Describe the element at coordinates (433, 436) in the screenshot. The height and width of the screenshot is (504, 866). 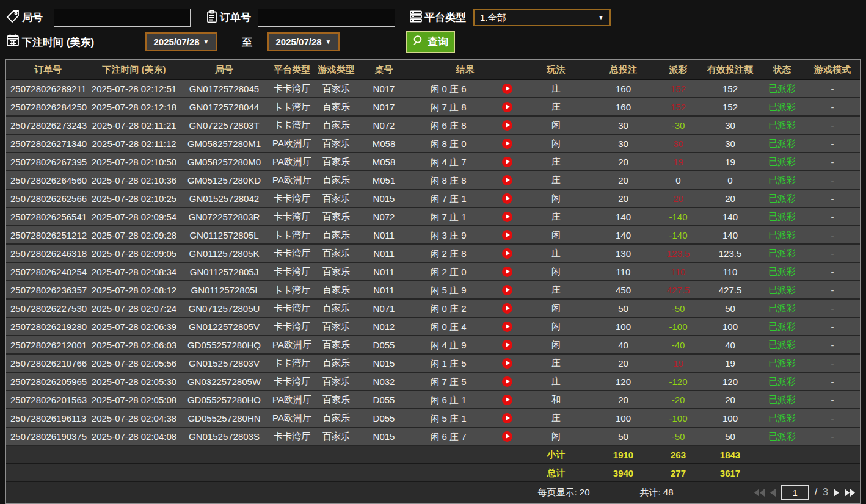
I see `table-row: 2507280261903752025-07-28 02:04:08GN0152…` at that location.